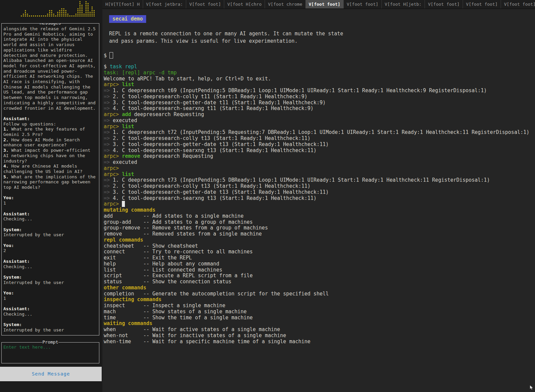 The height and width of the screenshot is (392, 535). I want to click on message-line: 5. What are the implications of the, so click(51, 177).